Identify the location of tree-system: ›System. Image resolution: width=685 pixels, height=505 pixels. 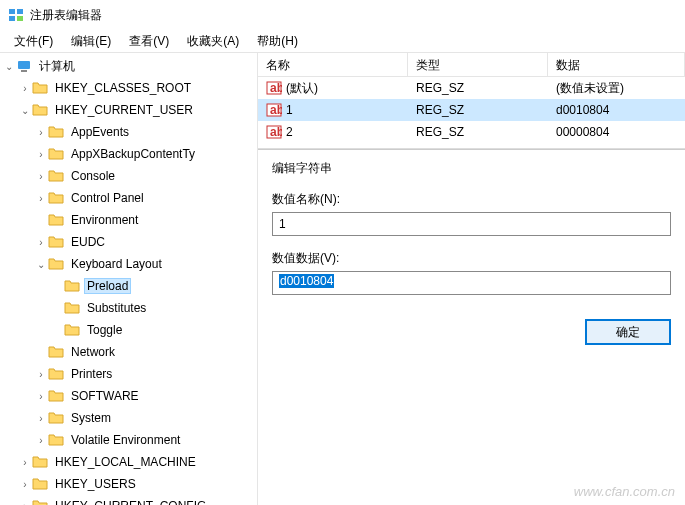
(128, 418).